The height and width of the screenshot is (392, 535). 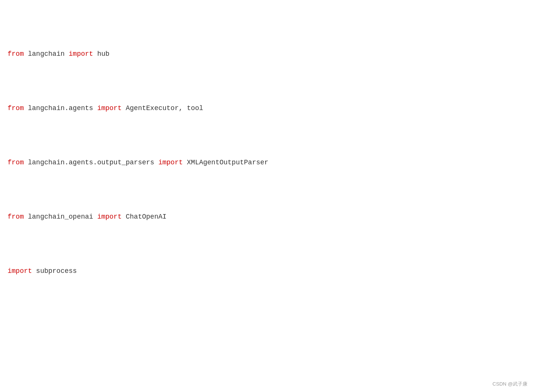 What do you see at coordinates (268, 271) in the screenshot?
I see `code-line-5: import subprocess` at bounding box center [268, 271].